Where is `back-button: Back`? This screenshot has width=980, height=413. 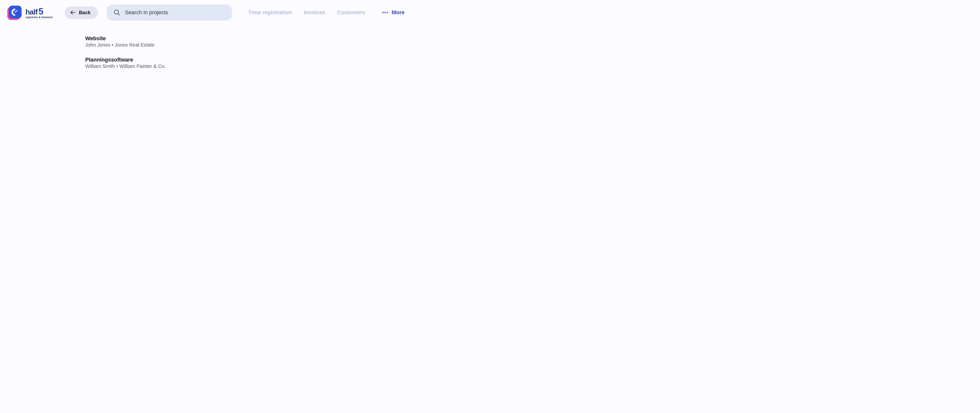 back-button: Back is located at coordinates (81, 13).